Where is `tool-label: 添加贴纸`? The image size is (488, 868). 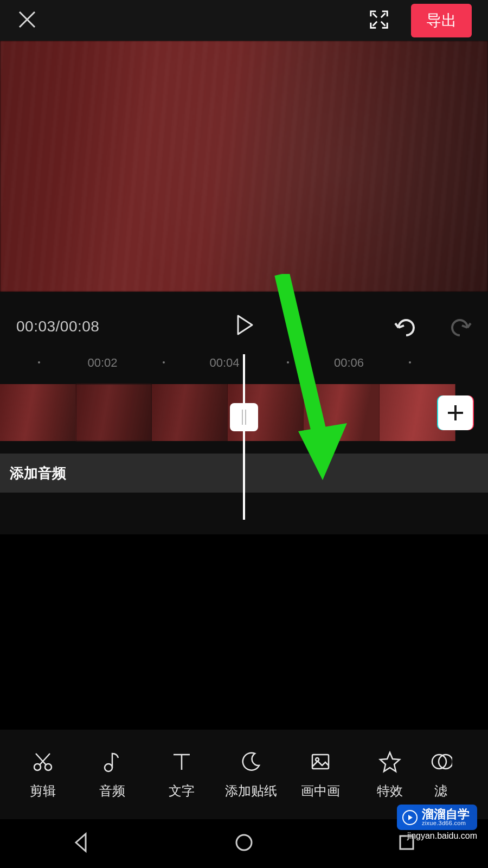
tool-label: 添加贴纸 is located at coordinates (251, 791).